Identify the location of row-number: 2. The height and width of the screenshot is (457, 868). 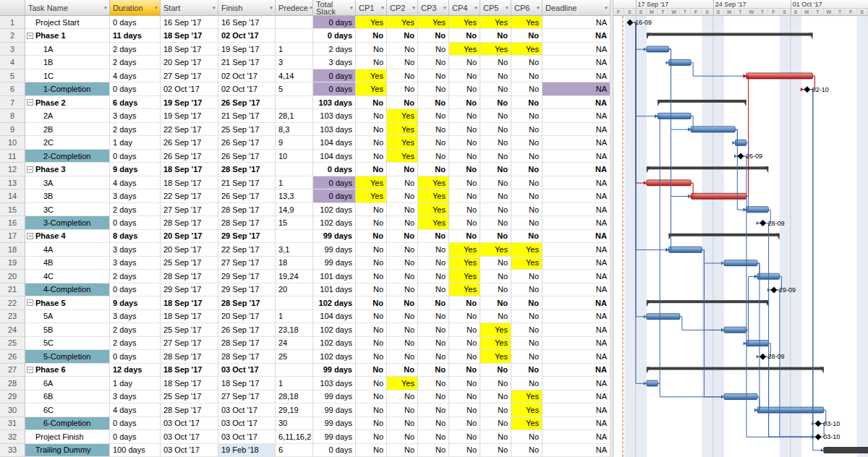
(13, 35).